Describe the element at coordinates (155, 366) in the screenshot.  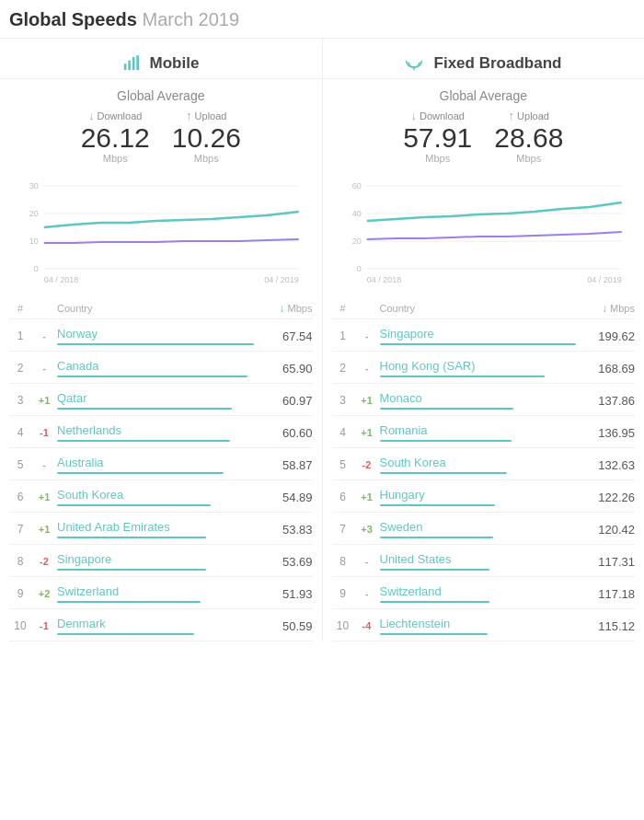
I see `country-name: Canada` at that location.